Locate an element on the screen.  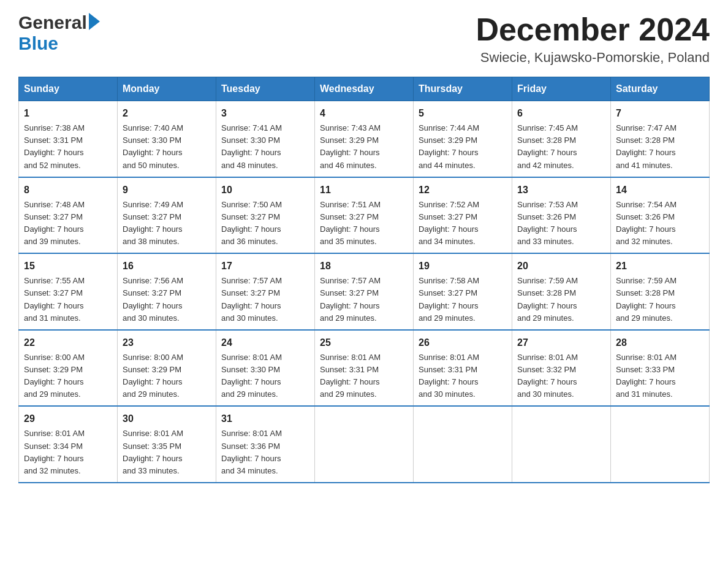
day-number: 30 is located at coordinates (167, 419).